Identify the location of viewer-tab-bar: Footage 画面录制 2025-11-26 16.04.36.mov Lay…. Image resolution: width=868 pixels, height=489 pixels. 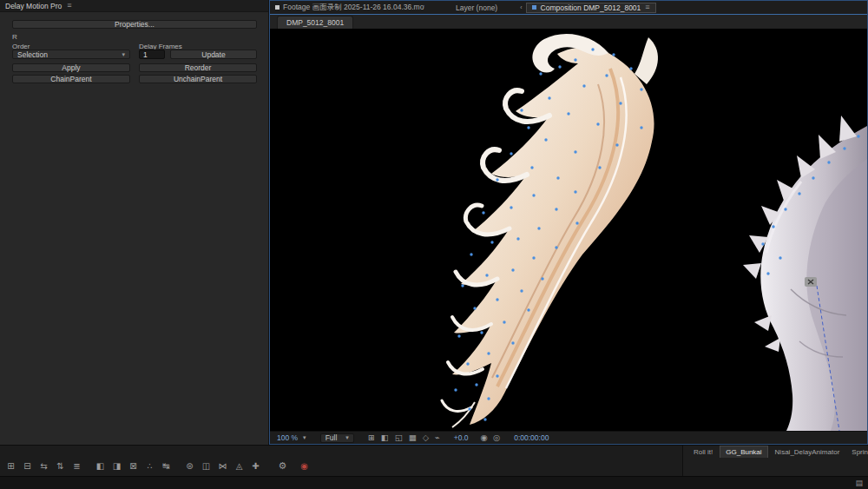
(569, 8).